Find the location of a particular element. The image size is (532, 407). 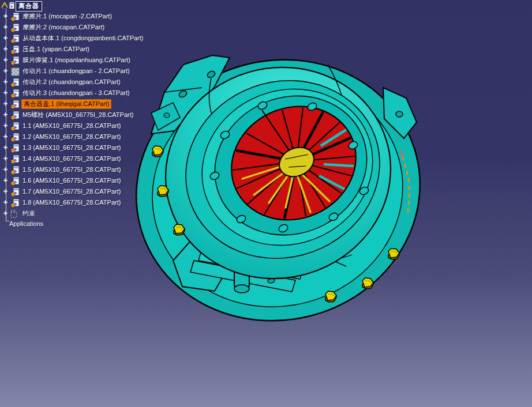

tree-node-label: 摩擦片.2 (mocapan.CATPart) is located at coordinates (63, 28).